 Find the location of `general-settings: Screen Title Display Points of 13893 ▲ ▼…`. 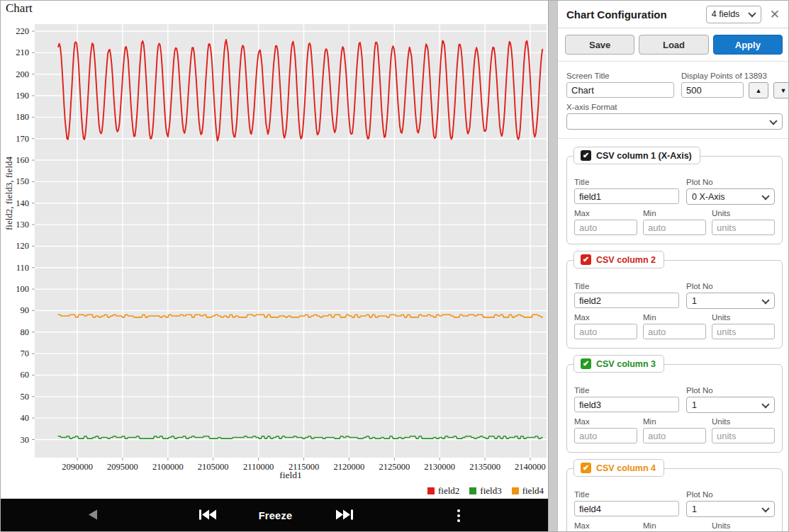

general-settings: Screen Title Display Points of 13893 ▲ ▼… is located at coordinates (673, 101).